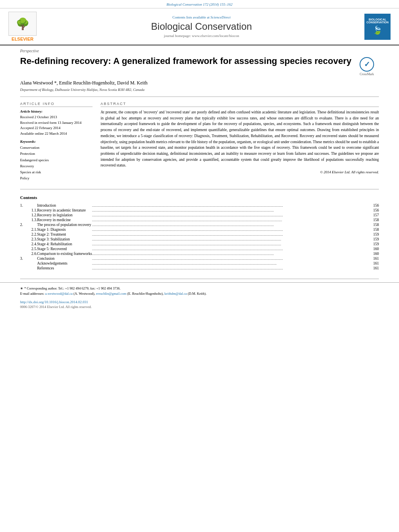 This screenshot has width=399, height=532. I want to click on issn-line: 0006-3207/© 2014 Elsevier Ltd. All right…, so click(200, 308).